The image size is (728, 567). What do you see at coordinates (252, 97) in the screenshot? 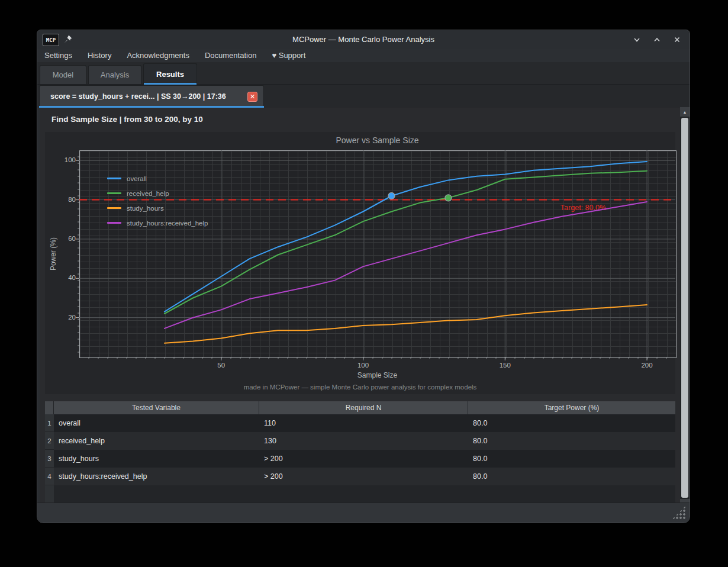
I see `result-tab-close-icon: ✕` at bounding box center [252, 97].